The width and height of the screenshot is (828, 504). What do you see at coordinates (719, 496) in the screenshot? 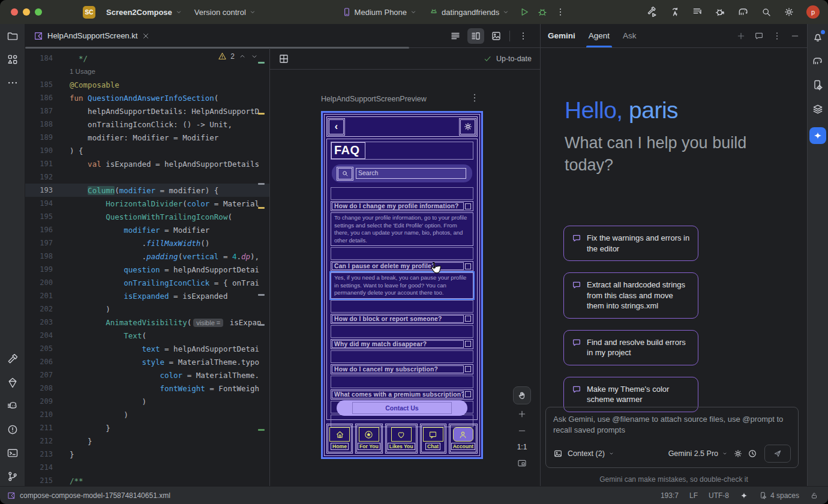
I see `encoding: UTF-8` at bounding box center [719, 496].